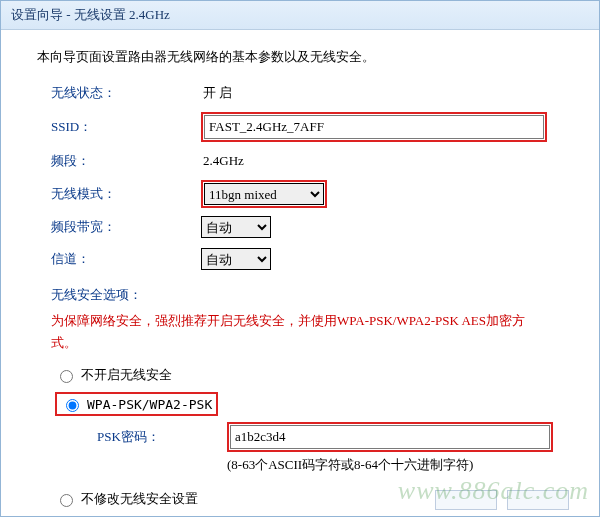 The image size is (600, 517). Describe the element at coordinates (66, 376) in the screenshot. I see `radio-none` at that location.